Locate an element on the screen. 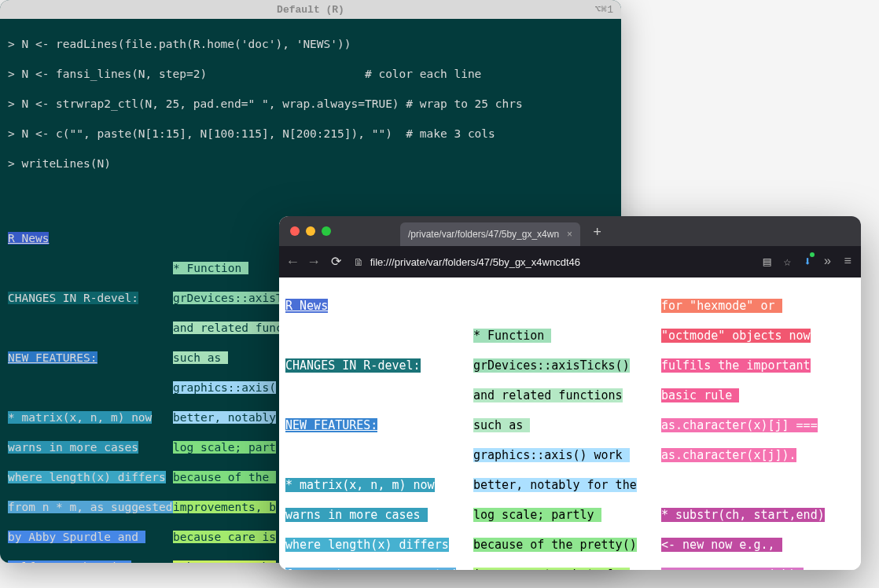  bcol-text: <- new now e.g., is located at coordinates (722, 545).